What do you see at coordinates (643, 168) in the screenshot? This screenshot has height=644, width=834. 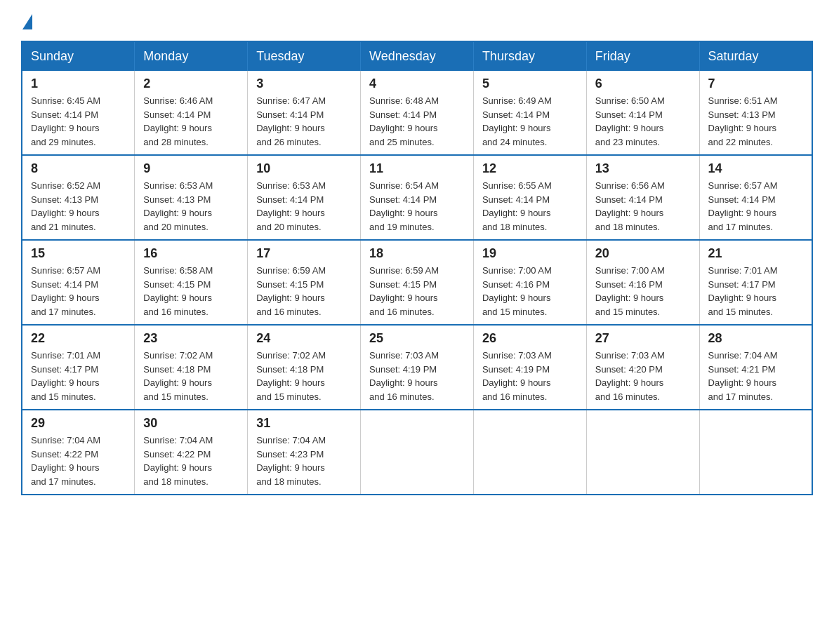 I see `day-number: 13` at bounding box center [643, 168].